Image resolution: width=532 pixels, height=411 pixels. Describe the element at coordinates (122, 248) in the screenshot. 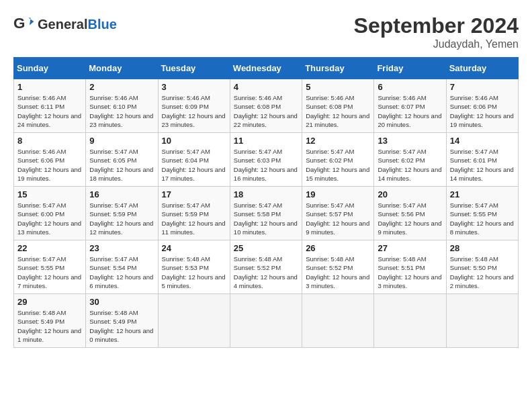

I see `day-number: 23` at that location.